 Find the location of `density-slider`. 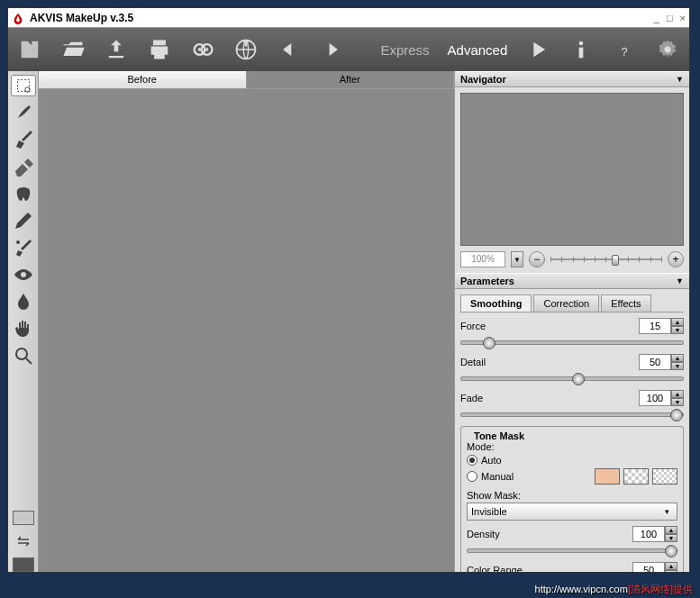

density-slider is located at coordinates (572, 550).